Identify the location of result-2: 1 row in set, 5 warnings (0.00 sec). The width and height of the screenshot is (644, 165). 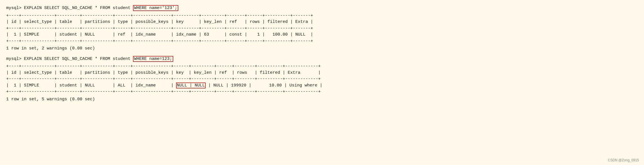
(322, 99).